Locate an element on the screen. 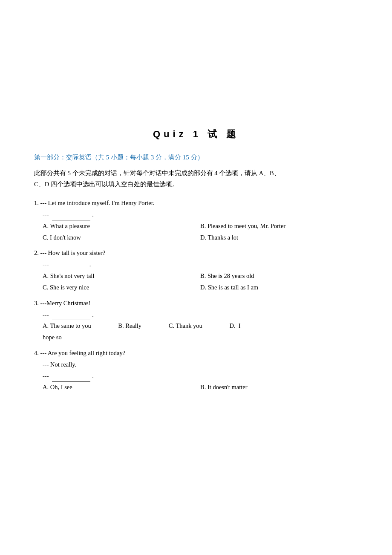  q1-option-c: C. I don't know is located at coordinates (121, 238).